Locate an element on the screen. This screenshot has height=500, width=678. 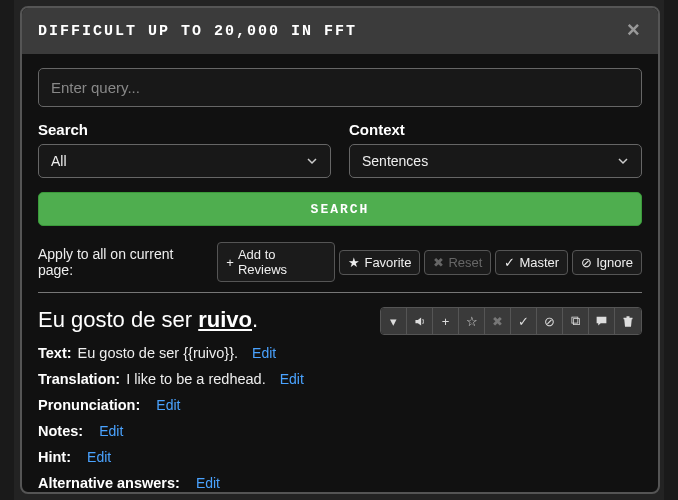
modal-header: DIFFICULT UP TO 20,000 IN FFT × is located at coordinates (340, 31).